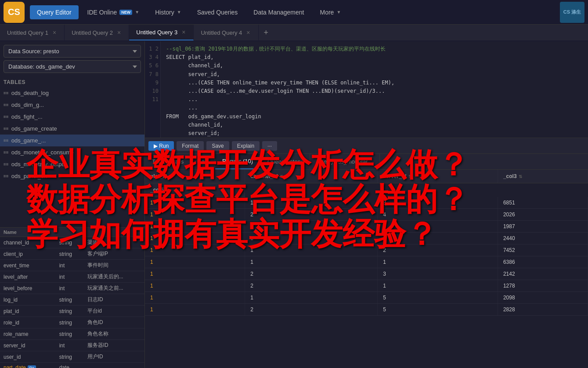  What do you see at coordinates (72, 128) in the screenshot?
I see `table-item-t4: ≡≡ods_game_create` at bounding box center [72, 128].